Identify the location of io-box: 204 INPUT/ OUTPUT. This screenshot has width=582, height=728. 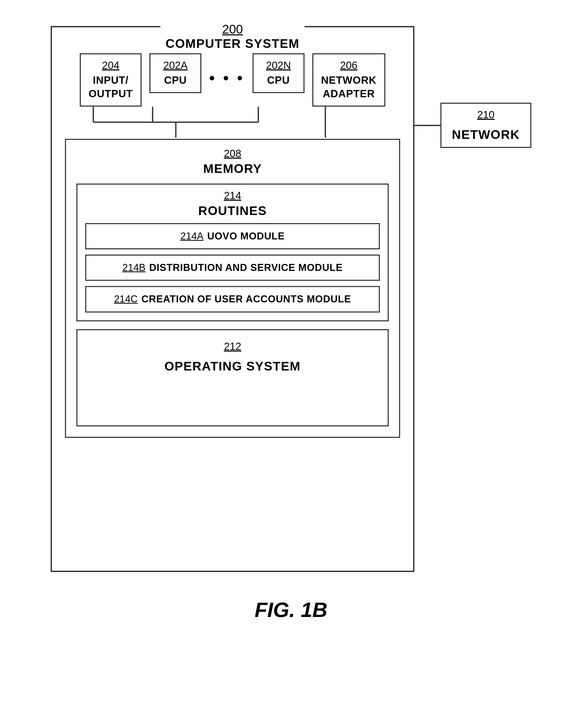
(111, 80).